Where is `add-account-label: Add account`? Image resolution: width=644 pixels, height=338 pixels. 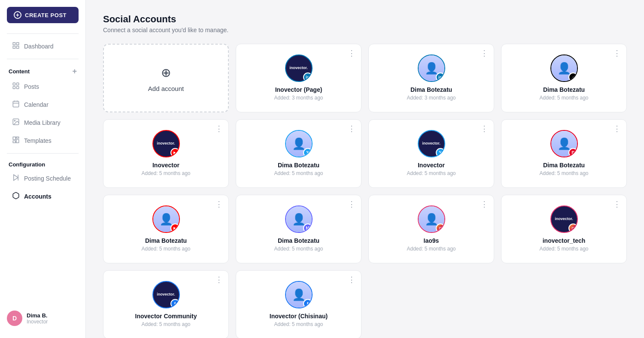
add-account-label: Add account is located at coordinates (166, 88).